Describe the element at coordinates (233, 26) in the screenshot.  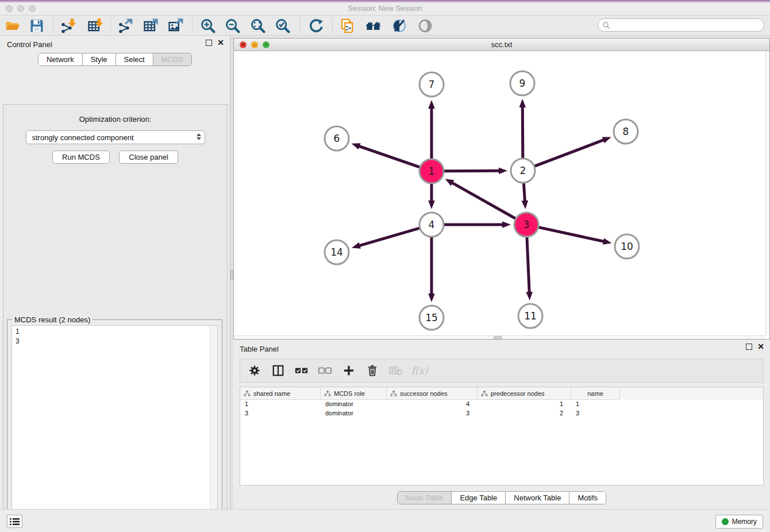
I see `zoom-out-icon` at that location.